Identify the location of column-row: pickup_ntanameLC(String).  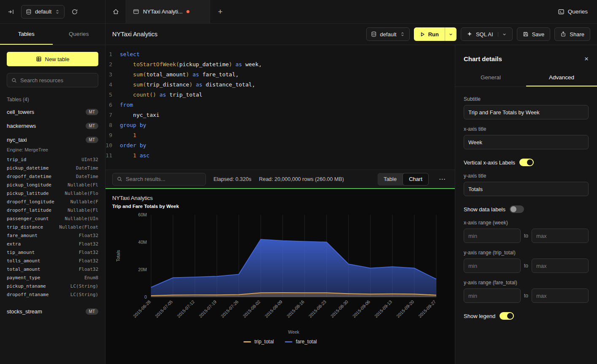
(52, 286).